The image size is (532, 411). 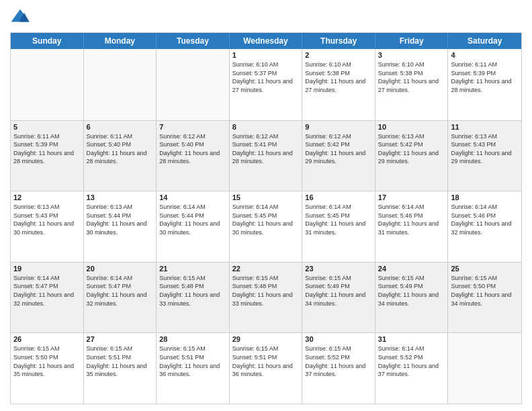 What do you see at coordinates (193, 197) in the screenshot?
I see `day-number: 14` at bounding box center [193, 197].